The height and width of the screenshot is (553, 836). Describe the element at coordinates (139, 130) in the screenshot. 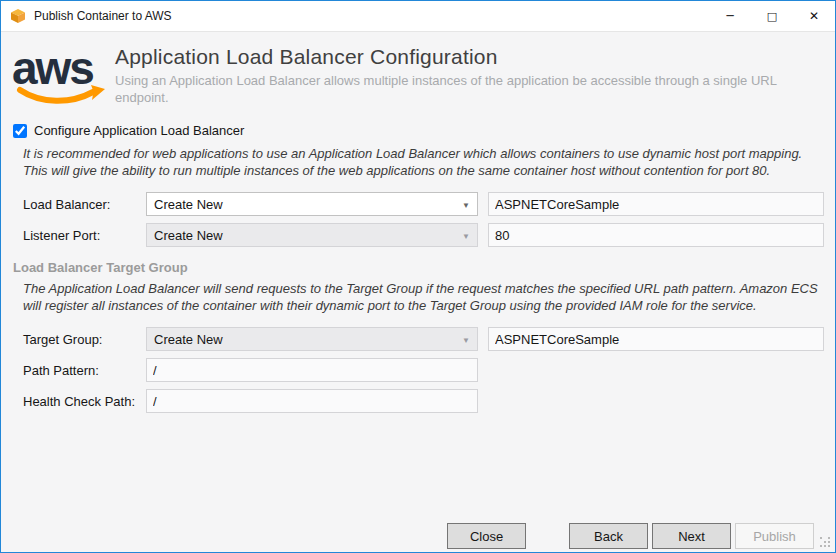

I see `configure-alb-label: Configure Application Load Balancer` at that location.